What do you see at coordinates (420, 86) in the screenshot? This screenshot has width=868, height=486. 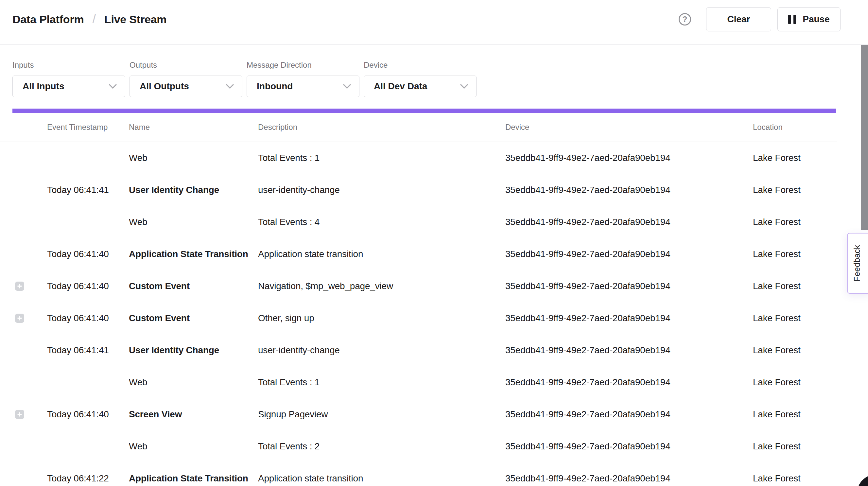 I see `device-filter-select: All Dev Data` at bounding box center [420, 86].